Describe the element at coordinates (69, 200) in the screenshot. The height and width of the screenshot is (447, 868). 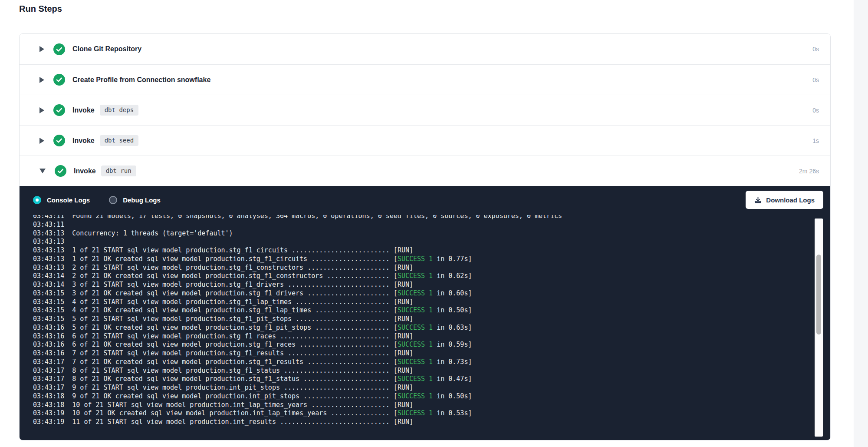
I see `console-logs-label: Console Logs` at that location.